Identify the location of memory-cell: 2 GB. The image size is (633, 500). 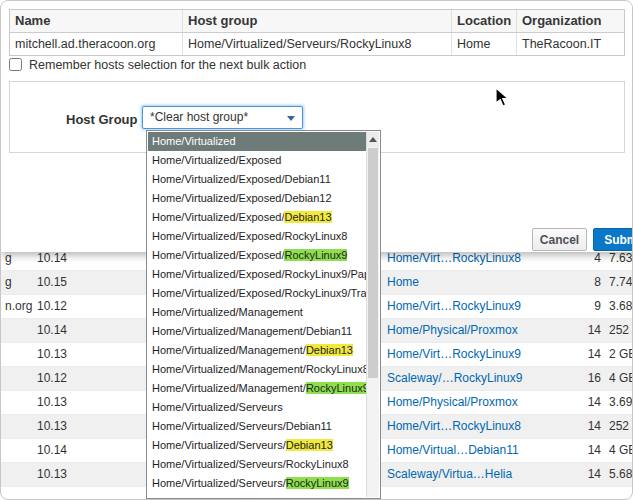
(621, 355).